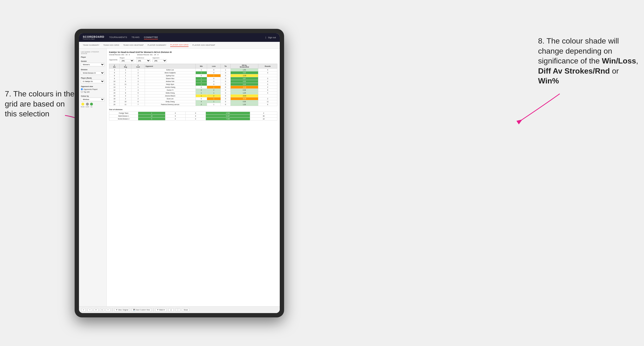  Describe the element at coordinates (93, 63) in the screenshot. I see `gender-section: Gender Women's` at that location.